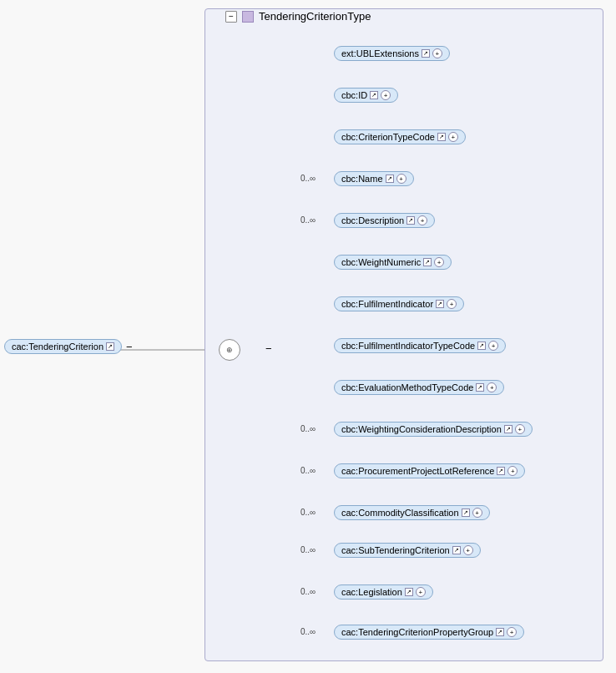 This screenshot has width=616, height=673. I want to click on mult-n10: 0..∞, so click(308, 429).